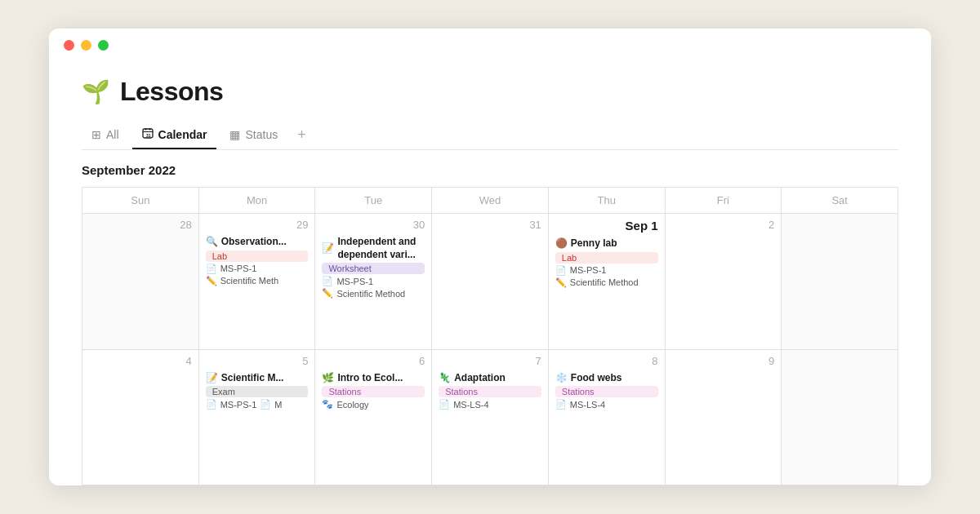 This screenshot has height=514, width=980. I want to click on date-30: 30, so click(373, 225).